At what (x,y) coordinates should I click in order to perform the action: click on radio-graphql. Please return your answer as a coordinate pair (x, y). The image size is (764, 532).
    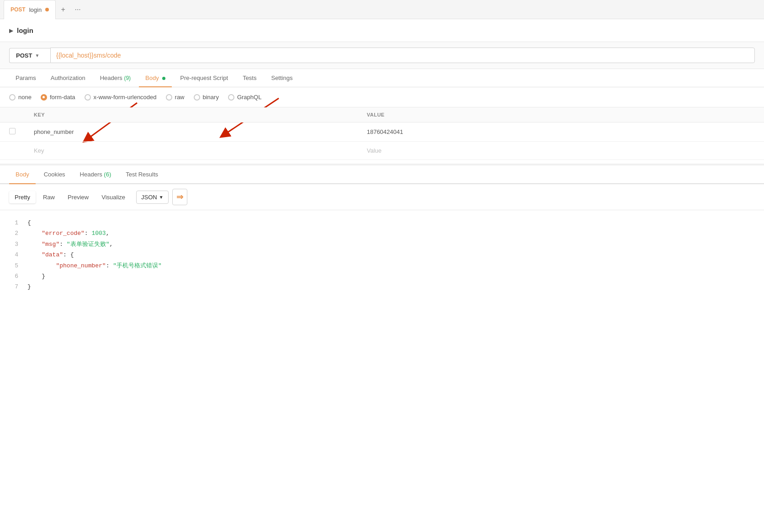
    Looking at the image, I should click on (231, 97).